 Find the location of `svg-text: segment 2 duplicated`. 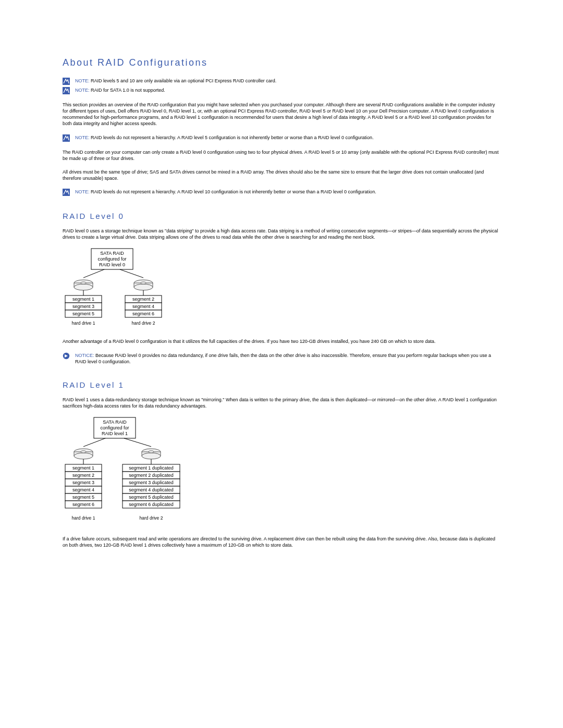

svg-text: segment 2 duplicated is located at coordinates (151, 475).